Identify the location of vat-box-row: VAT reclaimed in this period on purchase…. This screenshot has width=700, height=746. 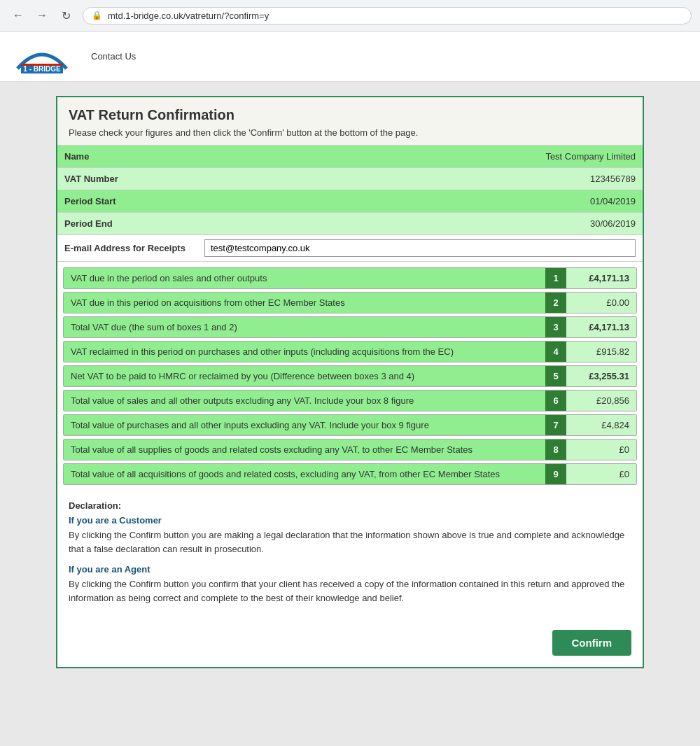
(350, 351).